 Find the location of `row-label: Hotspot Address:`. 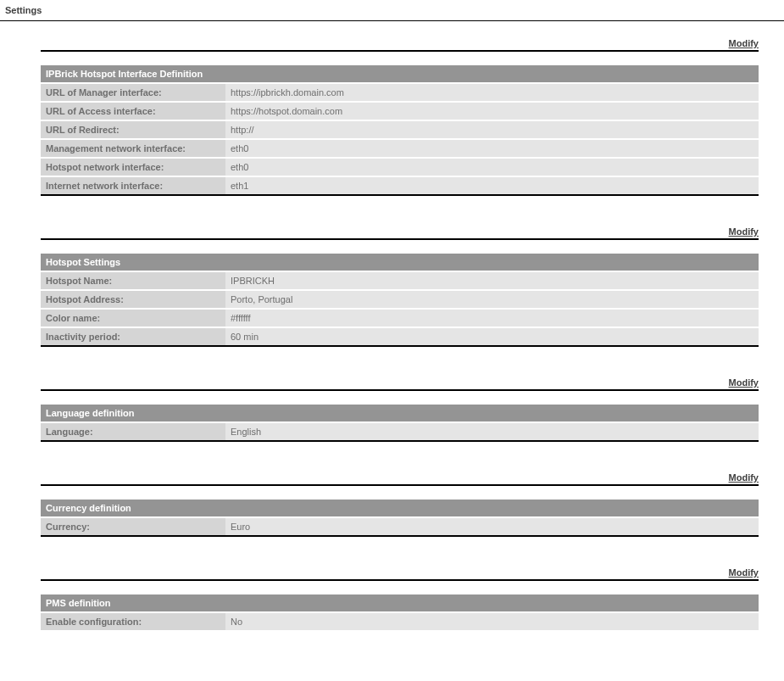

row-label: Hotspot Address: is located at coordinates (133, 299).